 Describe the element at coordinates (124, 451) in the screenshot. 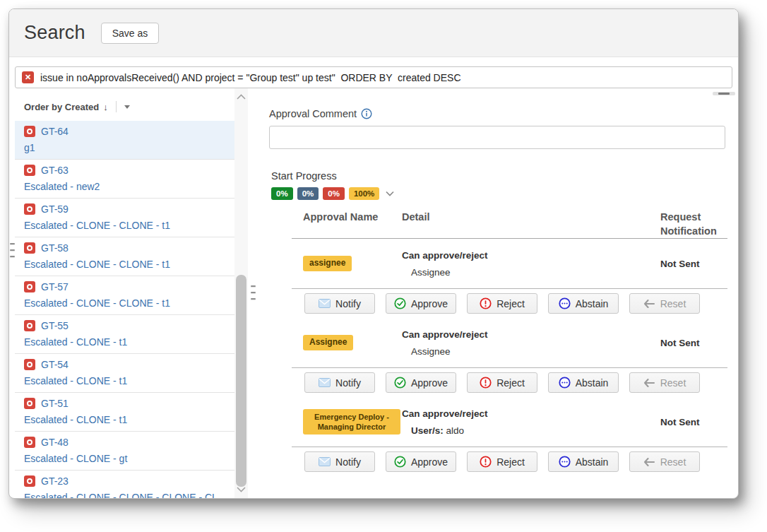

I see `issue-list-item: GT-48 Escalated - CLONE - gt` at that location.